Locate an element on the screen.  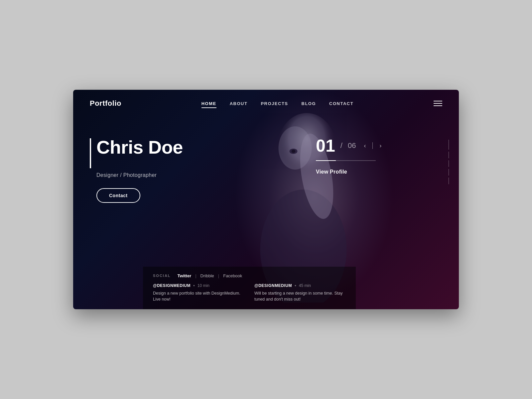
hero-right-panel: 01 / 06 ‹ › View Profile is located at coordinates (332, 153).